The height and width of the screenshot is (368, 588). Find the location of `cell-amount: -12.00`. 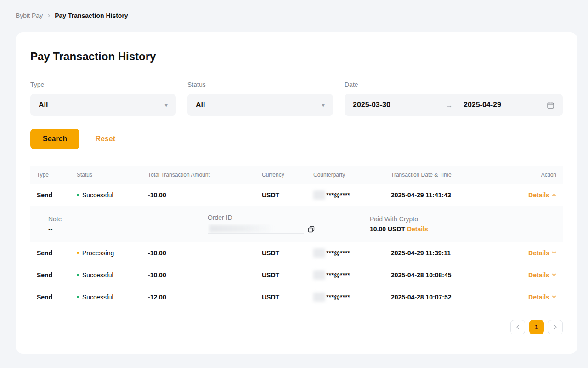

cell-amount: -12.00 is located at coordinates (205, 297).